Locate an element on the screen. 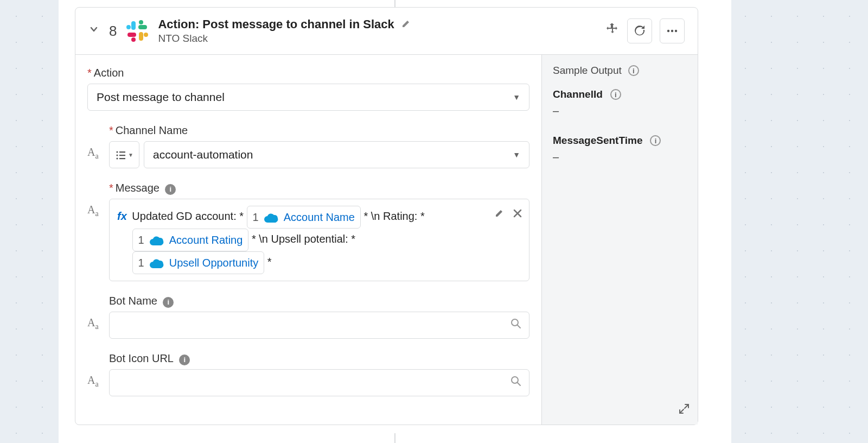  action-label: Action is located at coordinates (308, 73).